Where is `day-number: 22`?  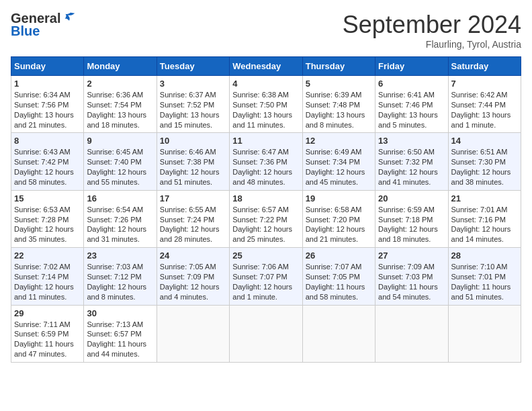
day-number: 22 is located at coordinates (47, 255).